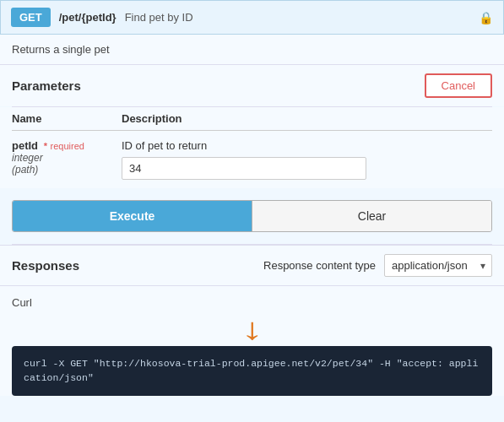 The width and height of the screenshot is (504, 422). What do you see at coordinates (307, 118) in the screenshot?
I see `column-description-header: Description` at bounding box center [307, 118].